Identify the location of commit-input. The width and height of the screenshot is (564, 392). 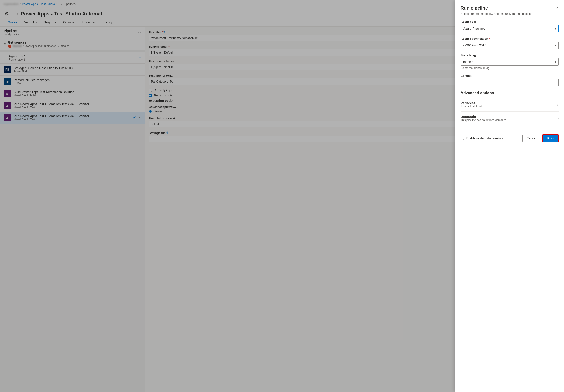
(509, 83).